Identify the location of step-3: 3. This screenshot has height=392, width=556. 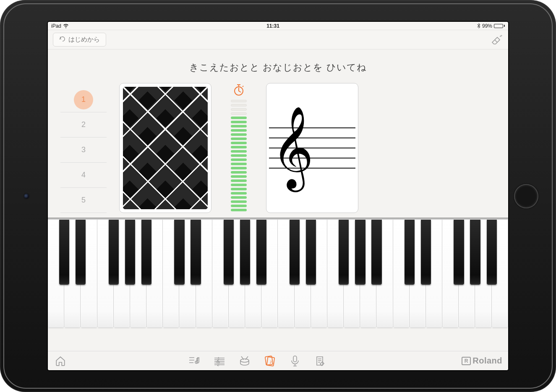
(84, 150).